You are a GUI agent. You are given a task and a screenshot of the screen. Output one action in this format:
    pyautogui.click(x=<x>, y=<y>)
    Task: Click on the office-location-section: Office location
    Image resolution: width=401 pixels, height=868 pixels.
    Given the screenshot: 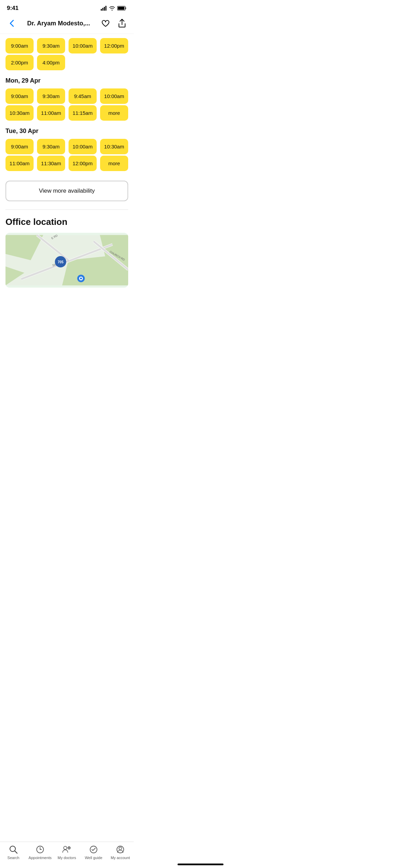 What is the action you would take?
    pyautogui.click(x=67, y=252)
    